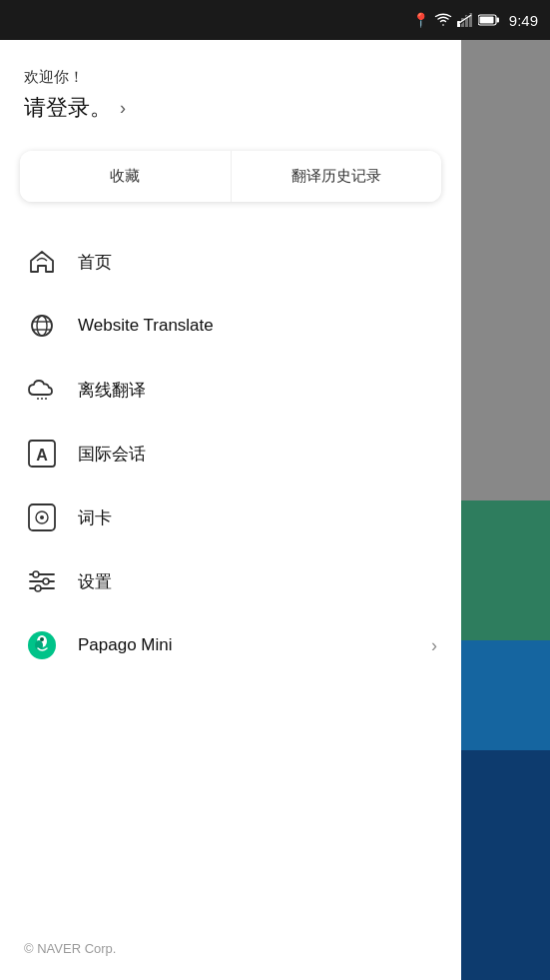 The width and height of the screenshot is (550, 980). I want to click on papago-icon, so click(42, 645).